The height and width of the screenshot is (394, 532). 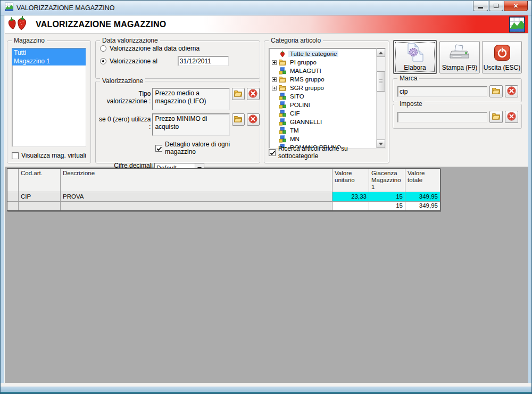 I want to click on tree-item-label: MN, so click(x=295, y=139).